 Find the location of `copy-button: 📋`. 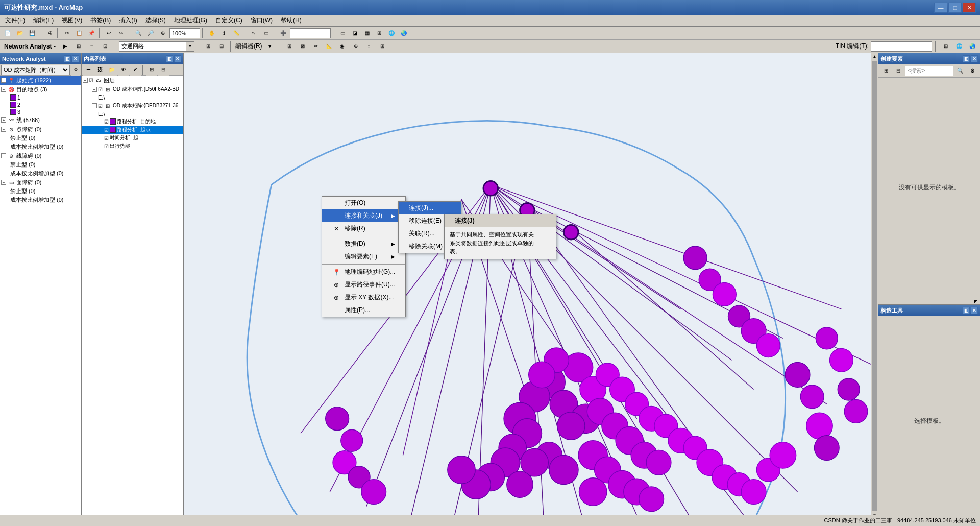

copy-button: 📋 is located at coordinates (79, 33).